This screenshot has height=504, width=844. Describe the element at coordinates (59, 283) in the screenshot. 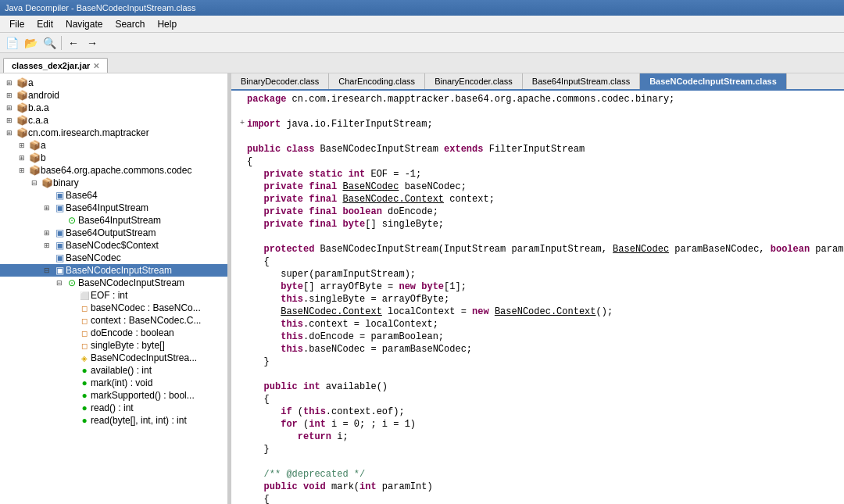

I see `expand-BaseNCodecISC-icon: ⊟` at that location.